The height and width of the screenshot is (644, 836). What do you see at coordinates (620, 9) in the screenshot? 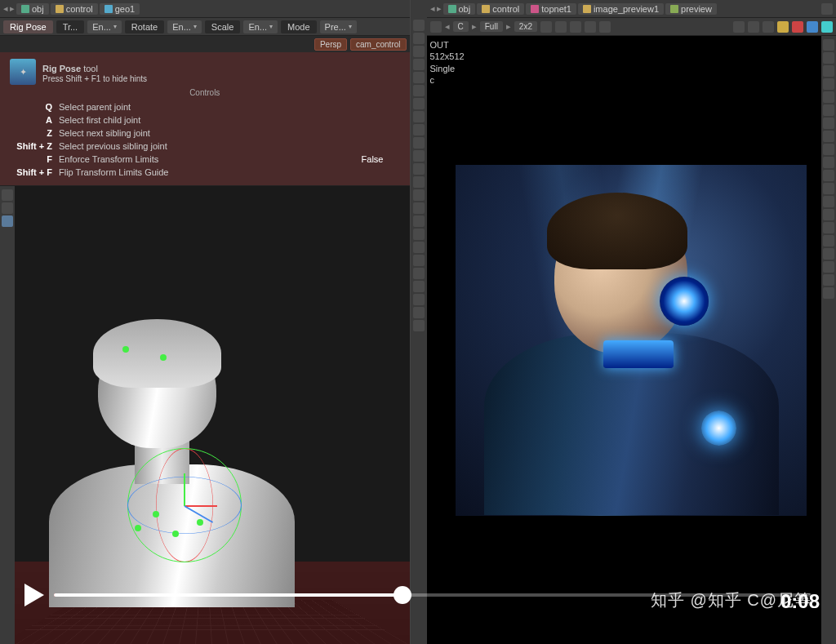
I see `crumb-image-preview: image_preview1` at bounding box center [620, 9].